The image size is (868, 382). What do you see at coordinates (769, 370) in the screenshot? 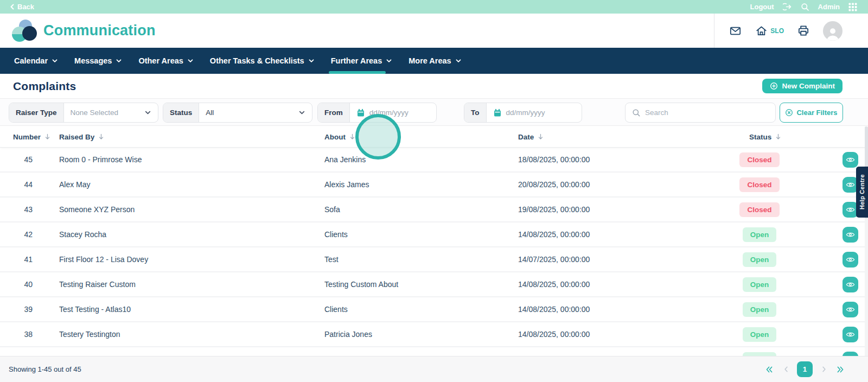
I see `first-page-button` at bounding box center [769, 370].